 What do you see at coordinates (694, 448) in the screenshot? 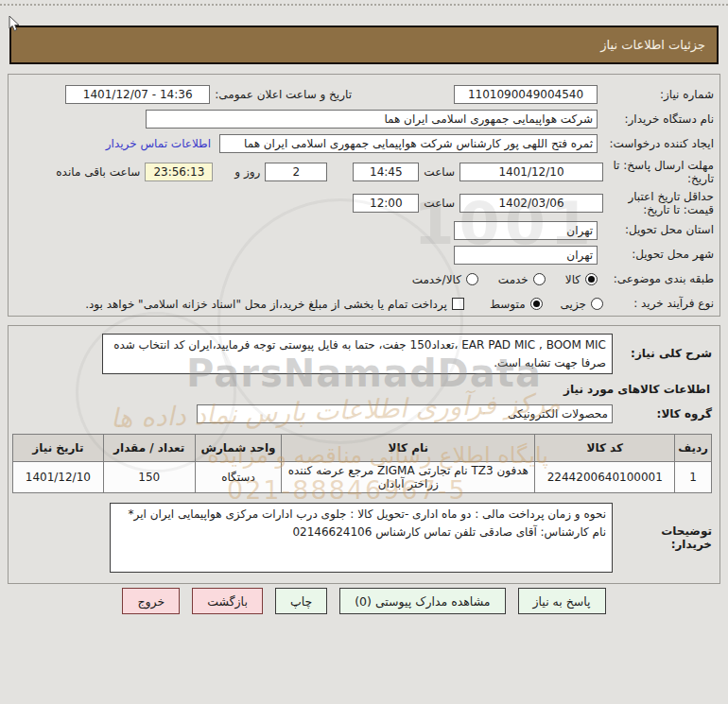
I see `col-row-number: ردیف` at bounding box center [694, 448].